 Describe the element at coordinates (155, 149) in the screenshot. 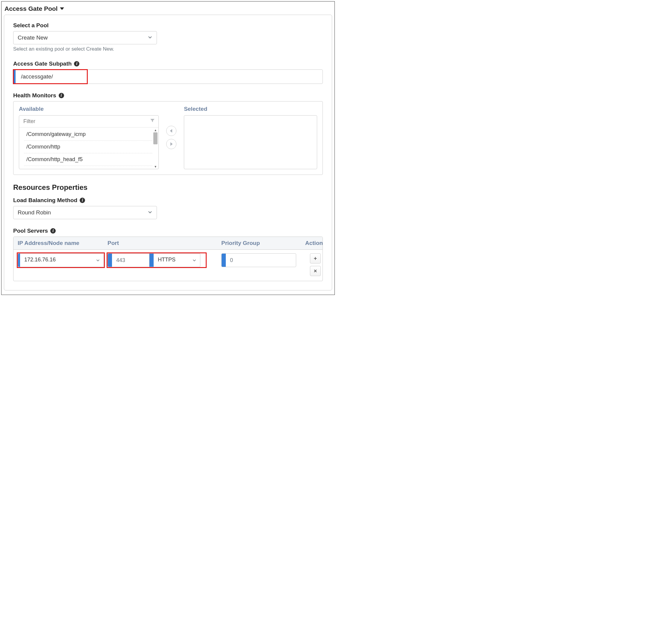

I see `available-scrollbar: ▲ ▼` at that location.